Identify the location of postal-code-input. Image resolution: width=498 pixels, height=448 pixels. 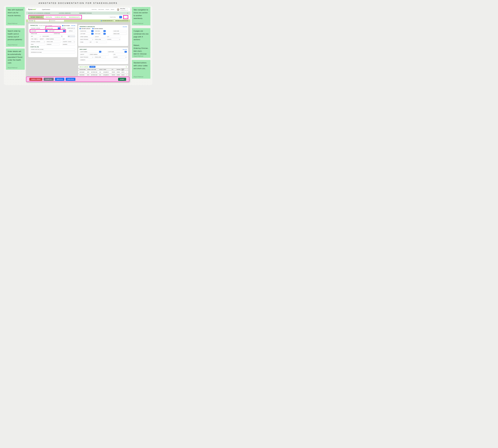
(54, 42).